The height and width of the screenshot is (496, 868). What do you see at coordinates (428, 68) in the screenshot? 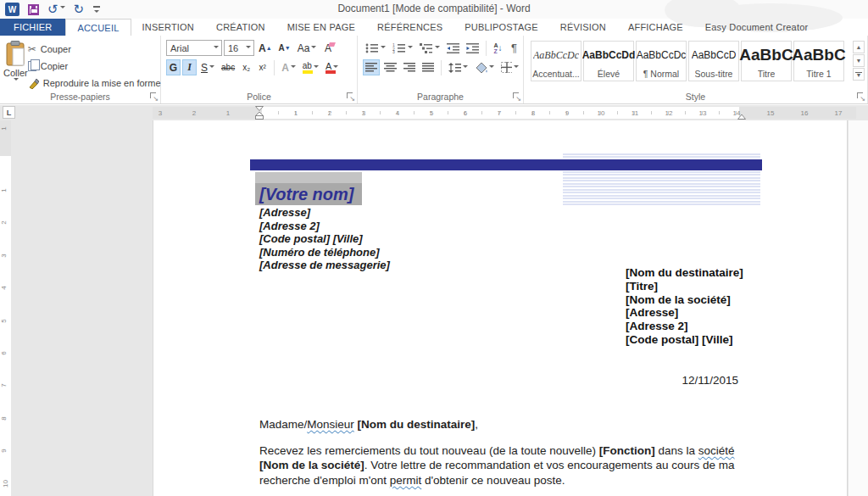
I see `justify-button` at bounding box center [428, 68].